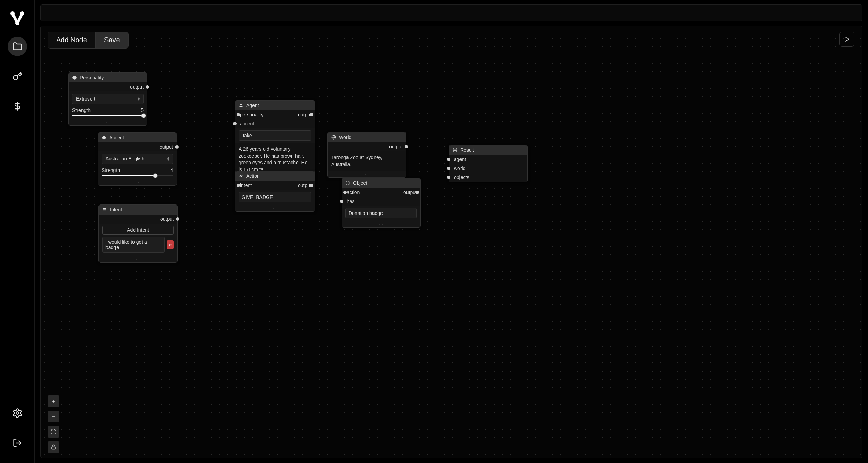  What do you see at coordinates (17, 76) in the screenshot?
I see `key-icon` at bounding box center [17, 76].